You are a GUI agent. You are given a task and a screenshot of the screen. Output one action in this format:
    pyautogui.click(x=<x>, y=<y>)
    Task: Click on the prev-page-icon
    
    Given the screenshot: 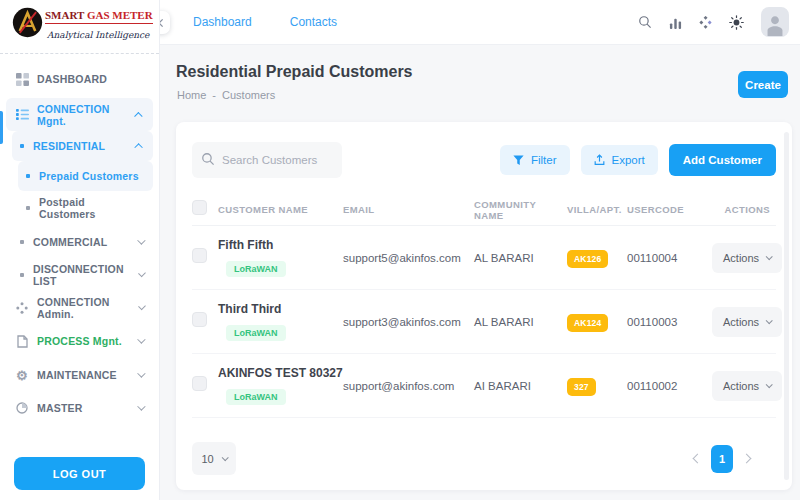 What is the action you would take?
    pyautogui.click(x=698, y=459)
    